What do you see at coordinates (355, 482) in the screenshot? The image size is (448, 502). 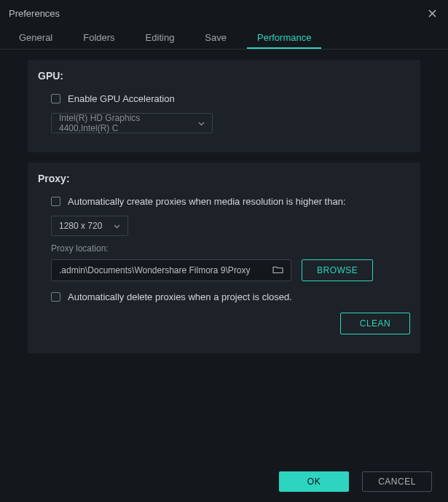 I see `footer: OK CANCEL` at bounding box center [355, 482].